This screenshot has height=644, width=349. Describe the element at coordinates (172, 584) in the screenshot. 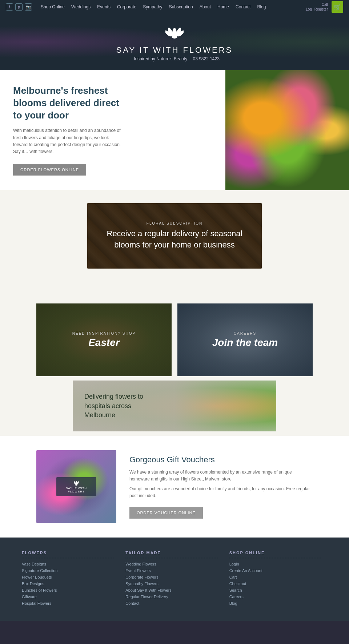

I see `footer-sympathy-flowers: Sympathy Flowers` at that location.